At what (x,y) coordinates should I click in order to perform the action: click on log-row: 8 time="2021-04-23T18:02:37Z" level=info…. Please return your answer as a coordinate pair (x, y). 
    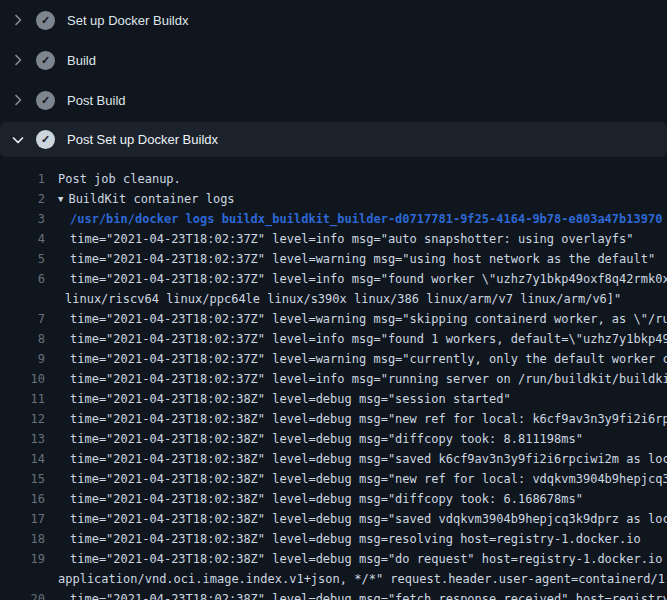
    Looking at the image, I should click on (334, 339).